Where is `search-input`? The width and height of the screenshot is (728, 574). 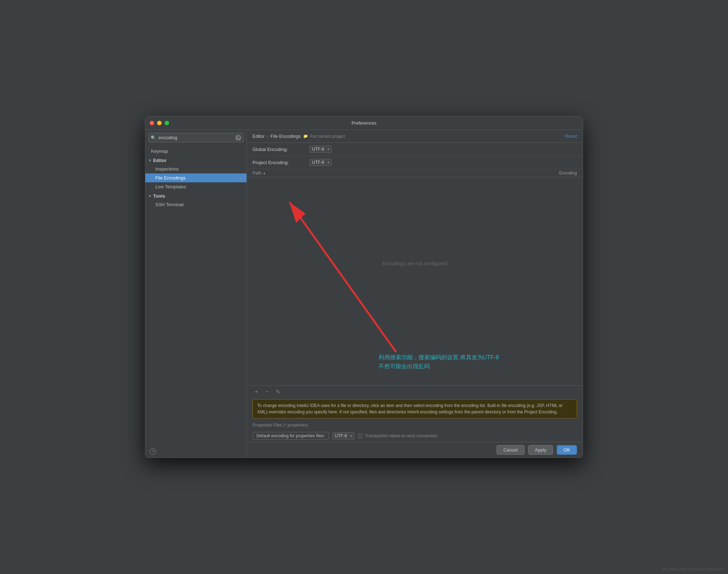
search-input is located at coordinates (196, 137).